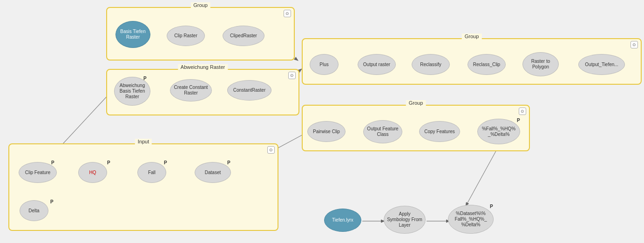 This screenshot has width=644, height=243. I want to click on node-dataset: Dataset, so click(213, 172).